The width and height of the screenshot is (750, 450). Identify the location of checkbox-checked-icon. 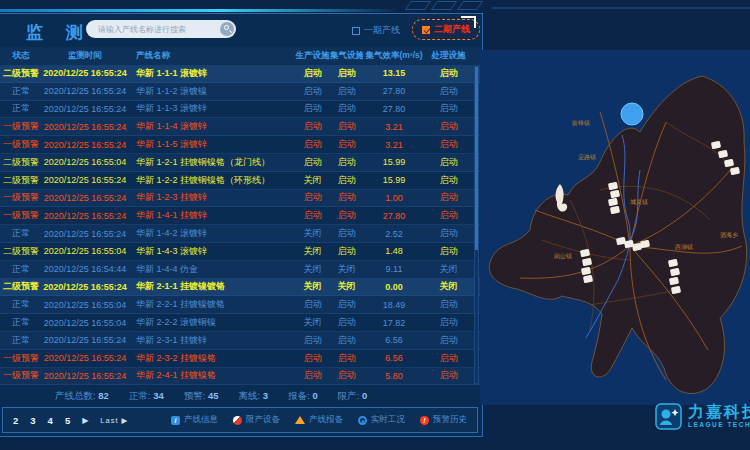
(426, 30).